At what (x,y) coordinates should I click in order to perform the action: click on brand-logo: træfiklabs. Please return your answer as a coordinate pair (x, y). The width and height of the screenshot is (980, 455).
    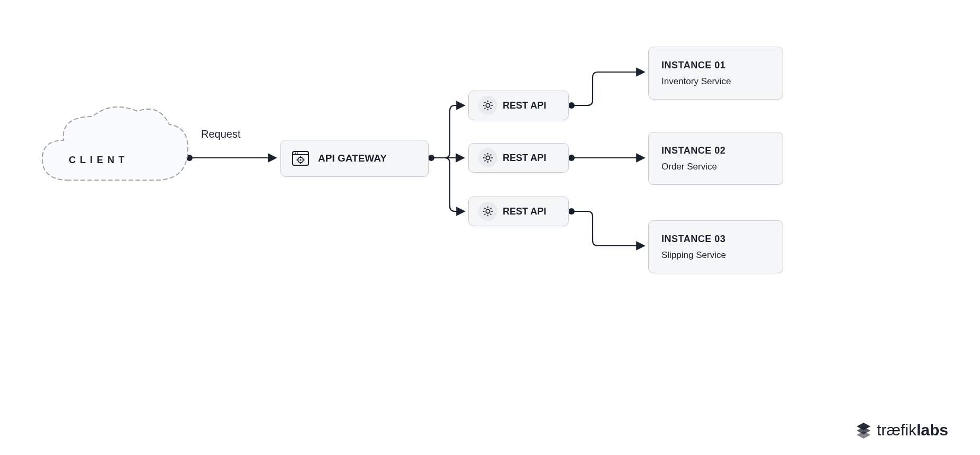
    Looking at the image, I should click on (902, 430).